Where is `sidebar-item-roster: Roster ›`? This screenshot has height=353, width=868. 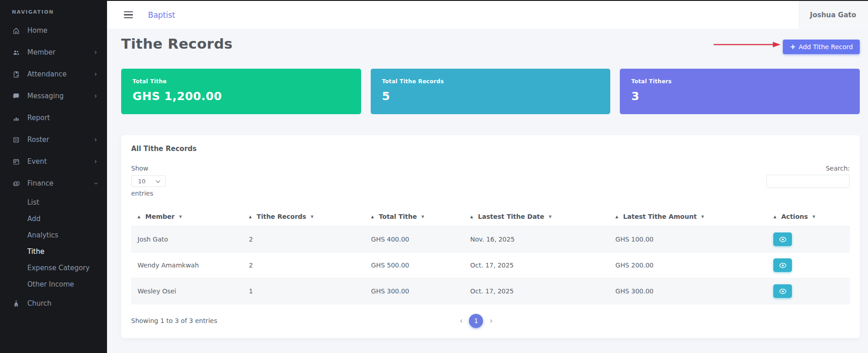 sidebar-item-roster: Roster › is located at coordinates (54, 140).